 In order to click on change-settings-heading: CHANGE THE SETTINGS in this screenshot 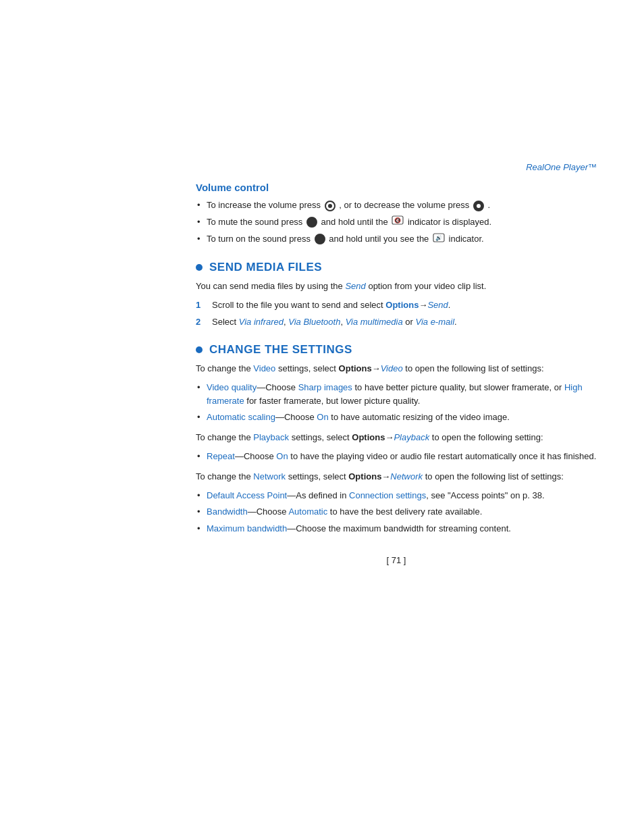, I will do `click(281, 350)`.